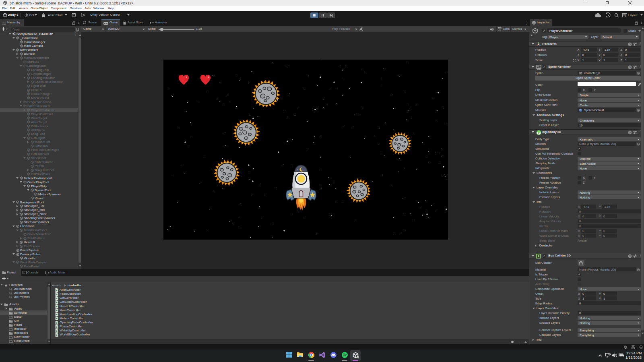 The width and height of the screenshot is (644, 362). Describe the element at coordinates (358, 357) in the screenshot. I see `svg-text: 6` at that location.